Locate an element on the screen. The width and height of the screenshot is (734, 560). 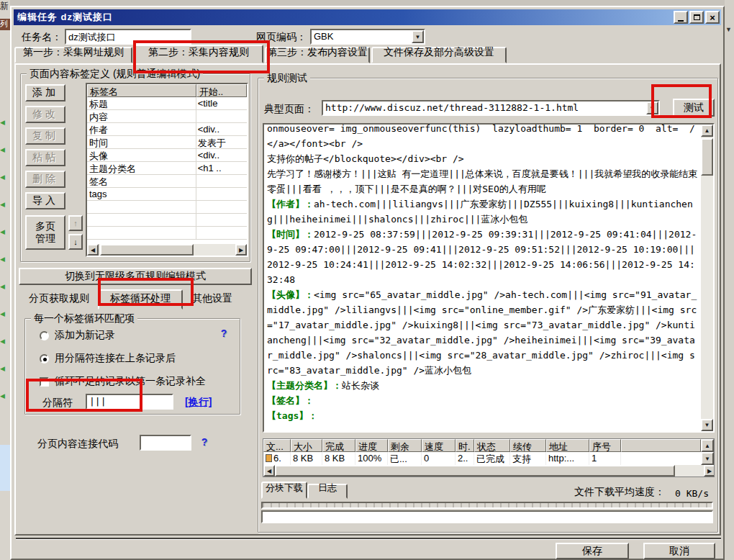
step-tab-2: 第二步：采集内容规则 is located at coordinates (199, 54).